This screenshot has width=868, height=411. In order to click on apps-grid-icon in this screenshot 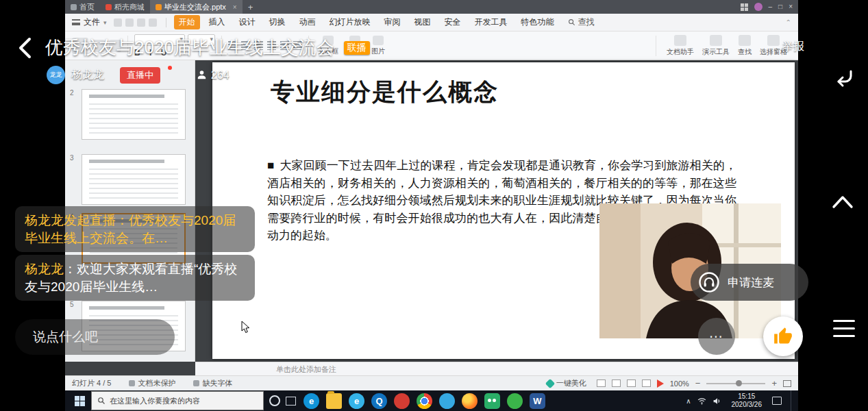, I will do `click(744, 7)`.